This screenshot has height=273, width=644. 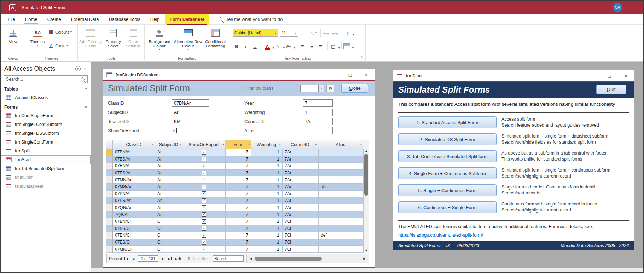 What do you see at coordinates (289, 33) in the screenshot?
I see `font-size-combo: 11▾` at bounding box center [289, 33].